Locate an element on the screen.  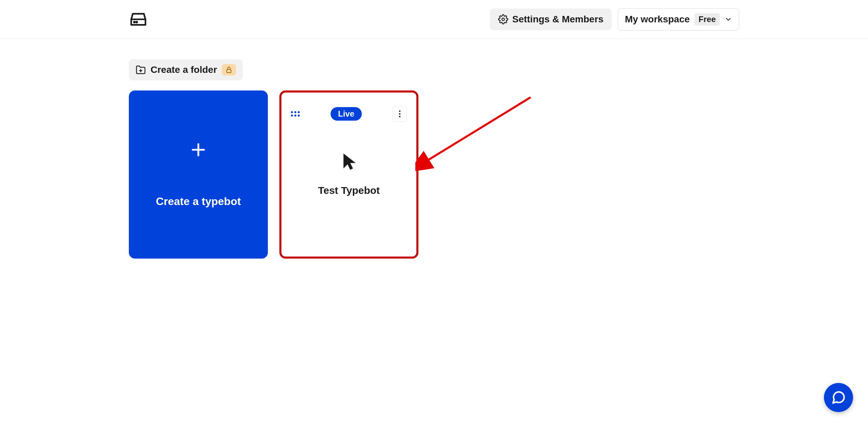
create-folder-label: Create a folder is located at coordinates (184, 70).